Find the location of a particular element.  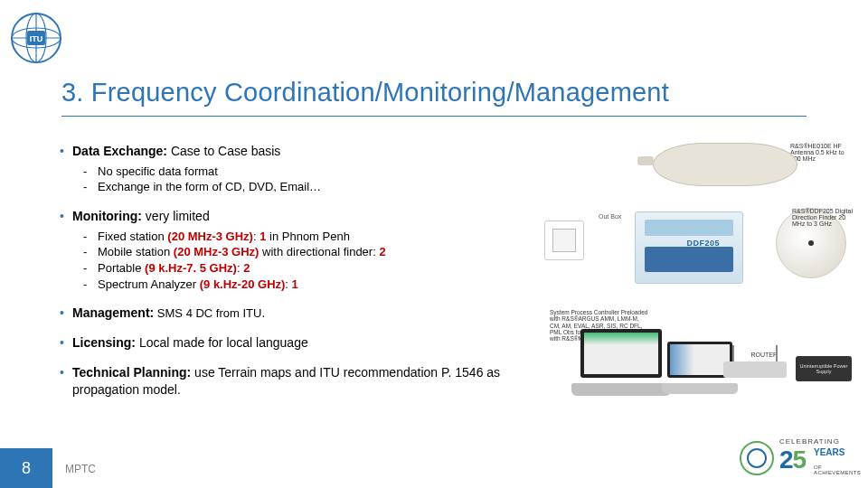

label-outbox: Out Box is located at coordinates (609, 217).